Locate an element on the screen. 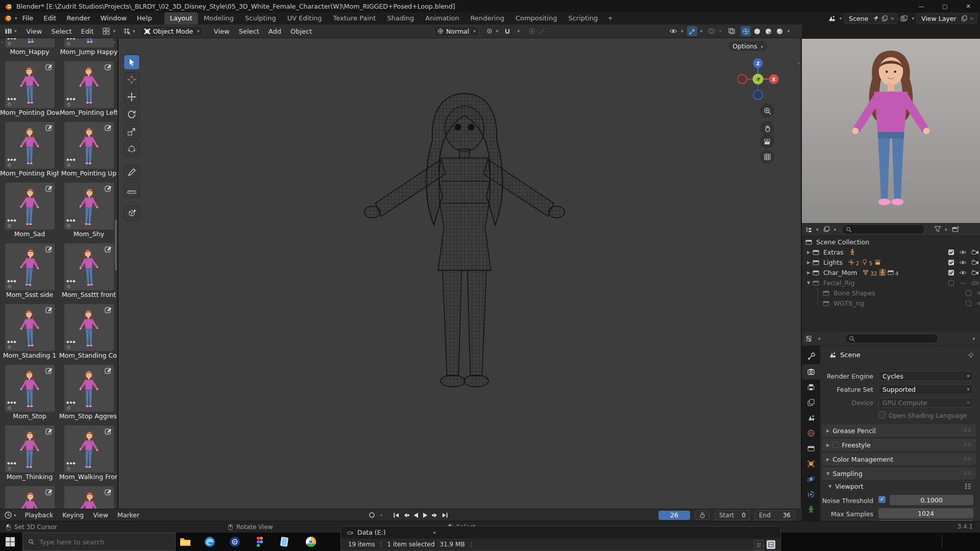 The width and height of the screenshot is (980, 551). properties-tab-object is located at coordinates (811, 464).